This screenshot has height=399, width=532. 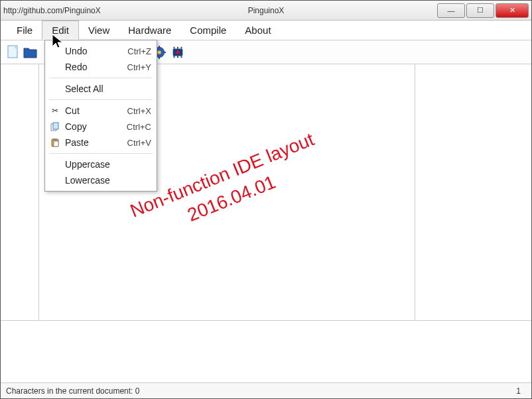 I want to click on minimize-button: —, so click(x=451, y=11).